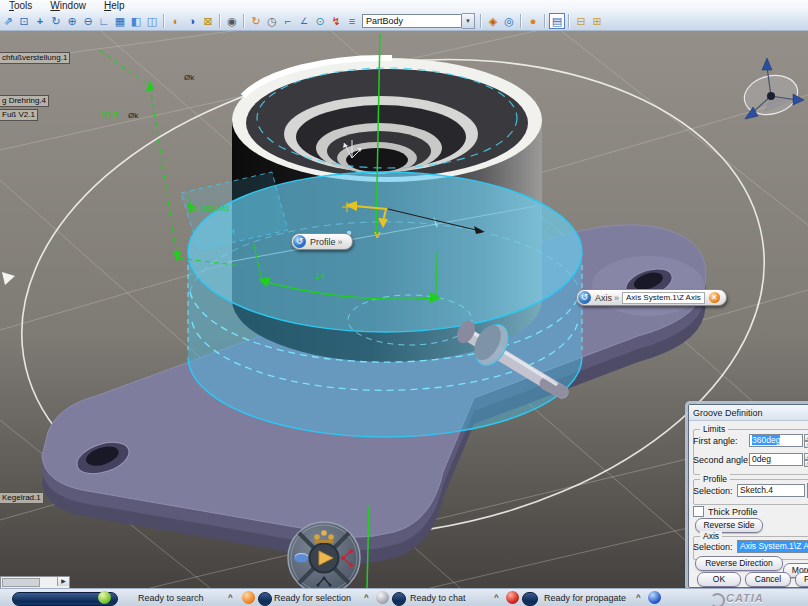 This screenshot has height=606, width=808. What do you see at coordinates (24, 101) in the screenshot?
I see `tree-node-label: g Drehring.4` at bounding box center [24, 101].